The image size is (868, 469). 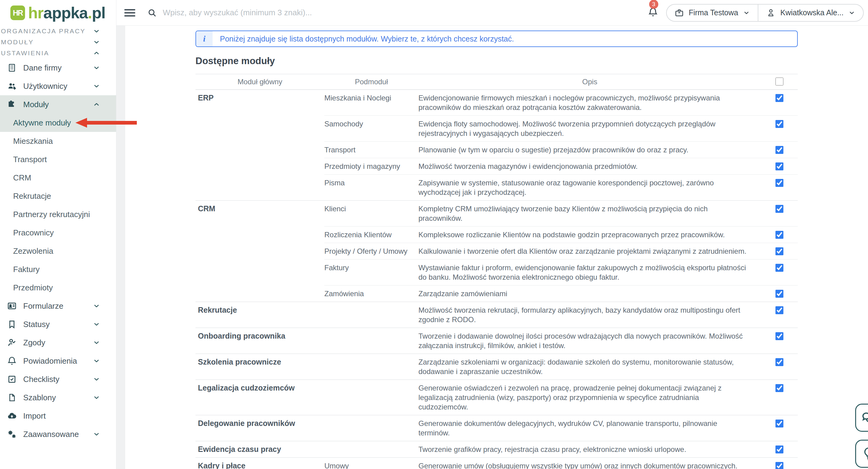 I want to click on logo-icon: HR, so click(x=18, y=13).